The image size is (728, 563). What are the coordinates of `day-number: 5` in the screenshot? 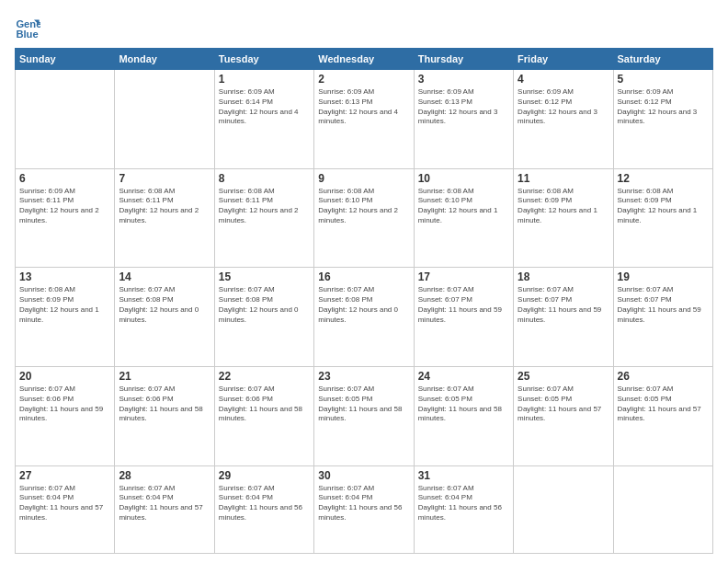 It's located at (664, 79).